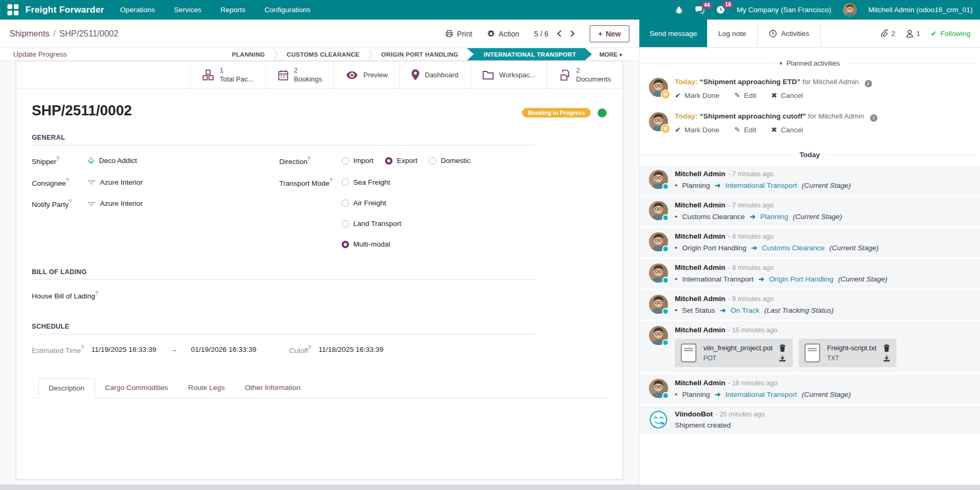 Image resolution: width=980 pixels, height=490 pixels. I want to click on menu-configurations: Configurations, so click(288, 10).